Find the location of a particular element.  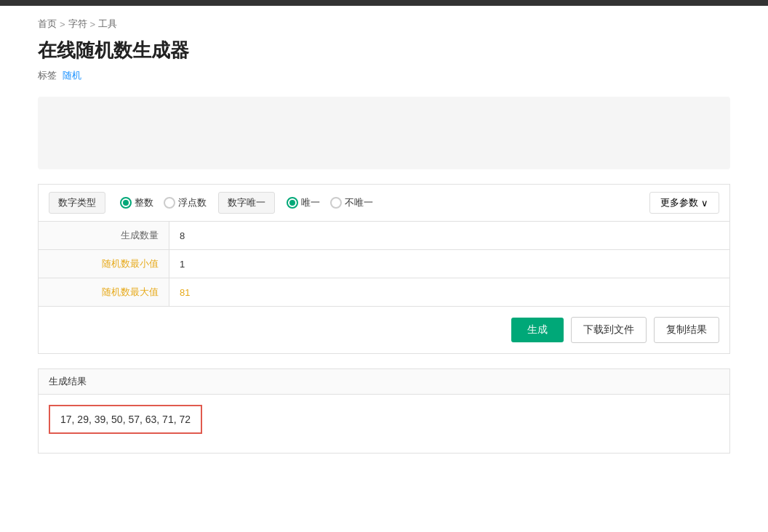

top-bar is located at coordinates (384, 3).